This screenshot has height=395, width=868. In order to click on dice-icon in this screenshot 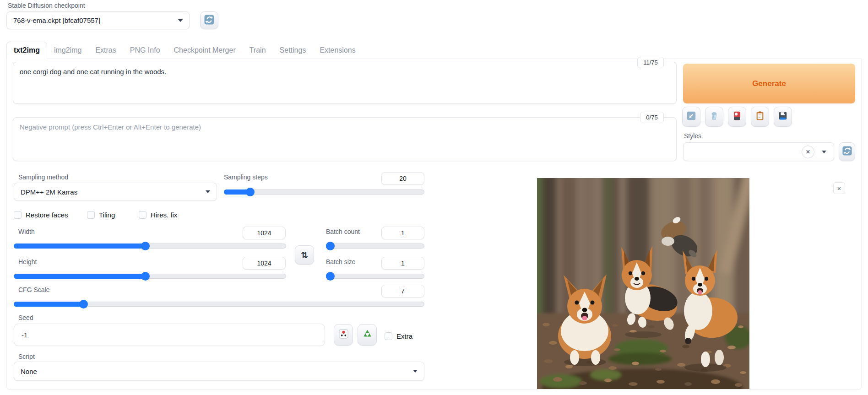, I will do `click(343, 335)`.